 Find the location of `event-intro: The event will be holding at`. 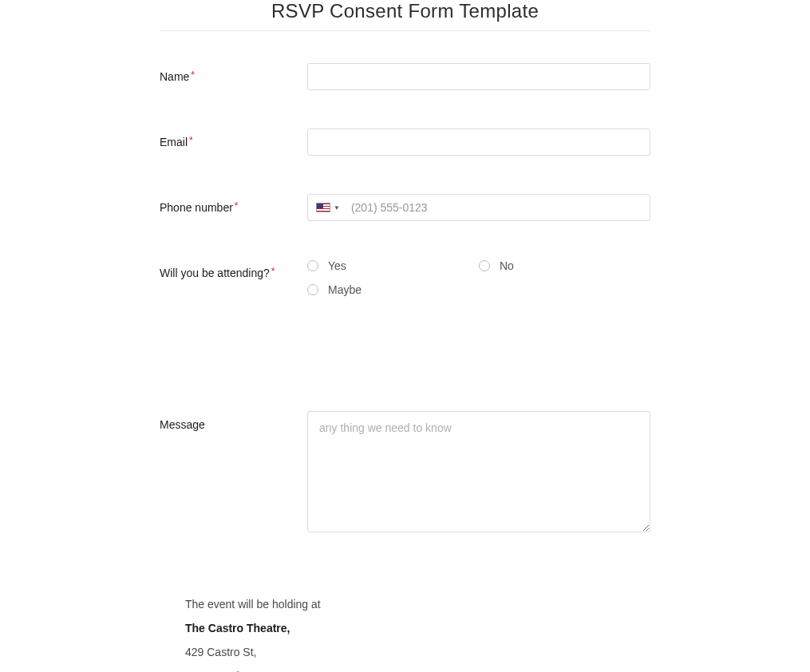

event-intro: The event will be holding at is located at coordinates (418, 604).